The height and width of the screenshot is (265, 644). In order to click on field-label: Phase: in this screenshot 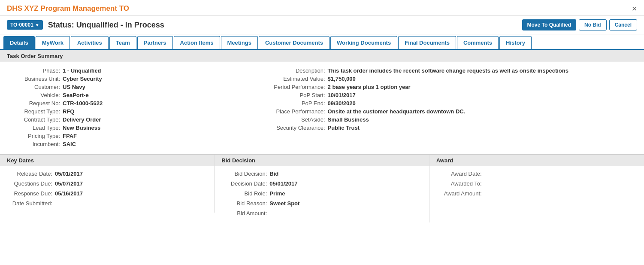, I will do `click(35, 70)`.